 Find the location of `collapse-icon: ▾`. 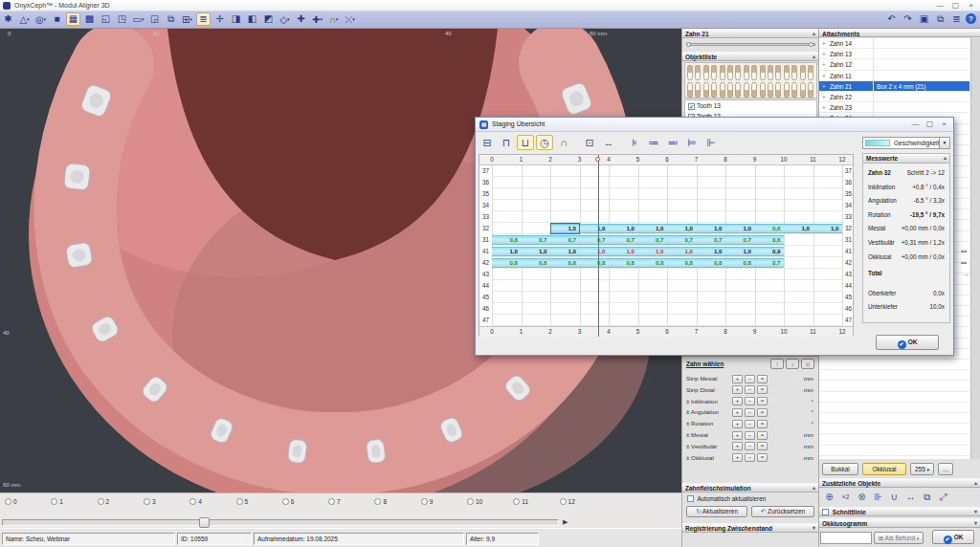

collapse-icon: ▾ is located at coordinates (813, 528).